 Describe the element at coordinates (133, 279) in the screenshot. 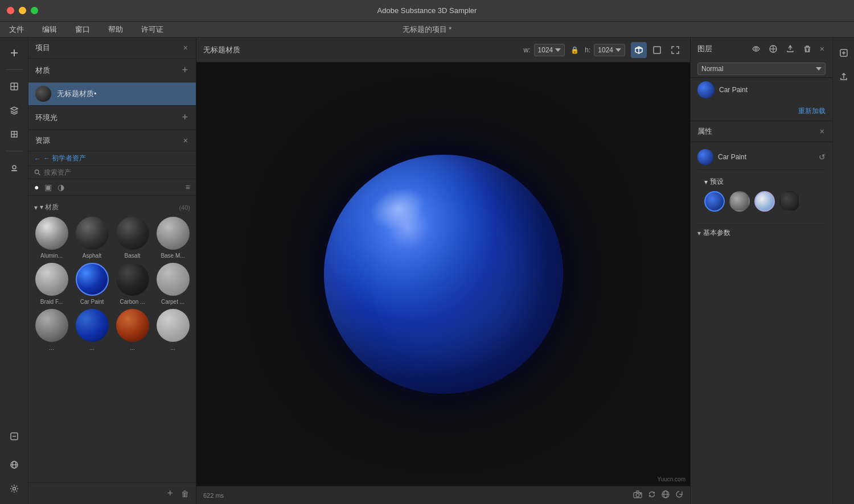

I see `material-thumb-carbon` at that location.